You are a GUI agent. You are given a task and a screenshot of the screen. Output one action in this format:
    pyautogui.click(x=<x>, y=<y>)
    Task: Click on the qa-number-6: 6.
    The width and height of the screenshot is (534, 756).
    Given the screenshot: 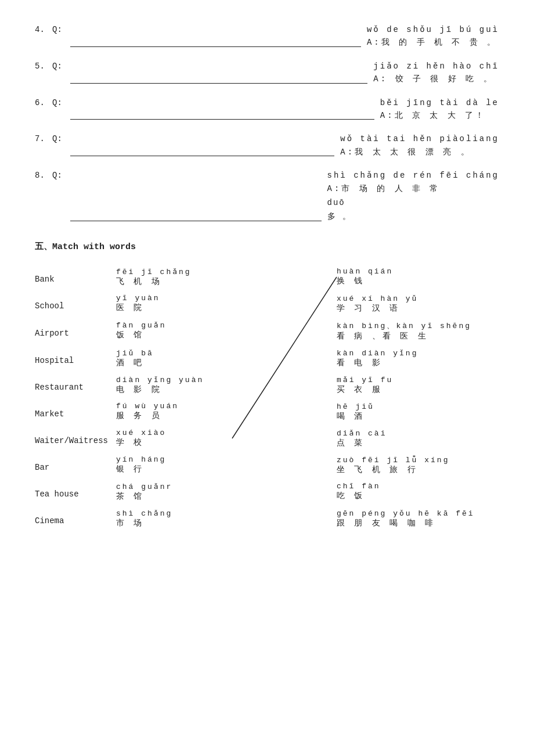 What is the action you would take?
    pyautogui.click(x=44, y=103)
    